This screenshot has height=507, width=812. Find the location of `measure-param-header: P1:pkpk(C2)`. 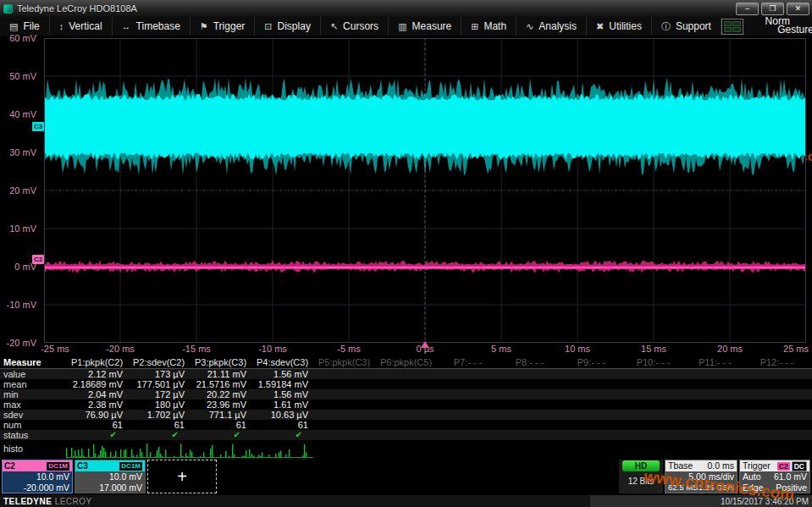

measure-param-header: P1:pkpk(C2) is located at coordinates (97, 362).